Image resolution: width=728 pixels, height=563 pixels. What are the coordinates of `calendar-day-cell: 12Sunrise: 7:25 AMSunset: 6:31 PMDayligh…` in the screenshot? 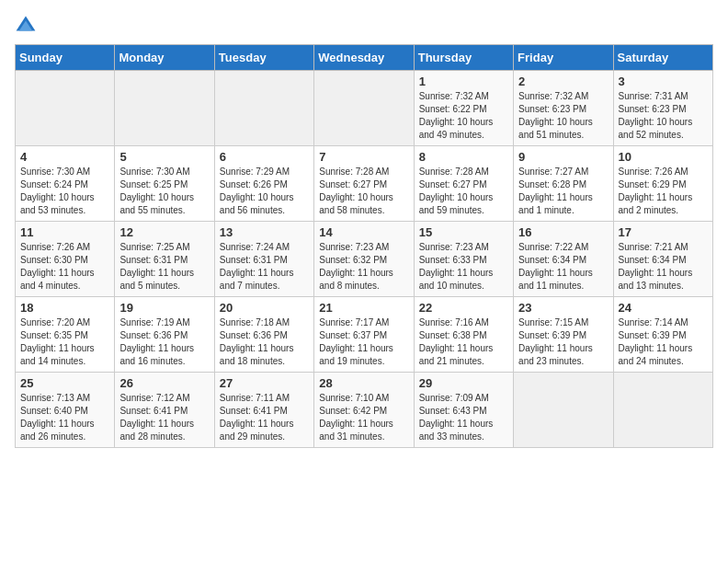 It's located at (165, 259).